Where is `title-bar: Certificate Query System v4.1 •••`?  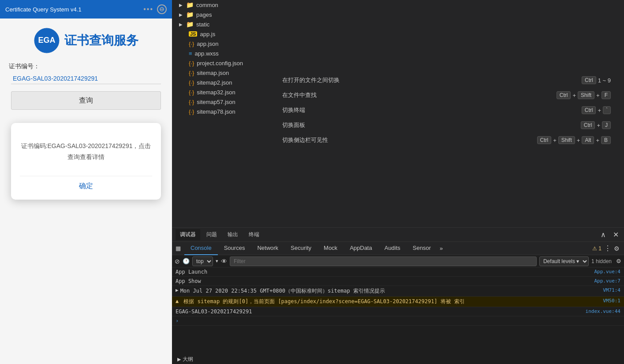 title-bar: Certificate Query System v4.1 ••• is located at coordinates (86, 9).